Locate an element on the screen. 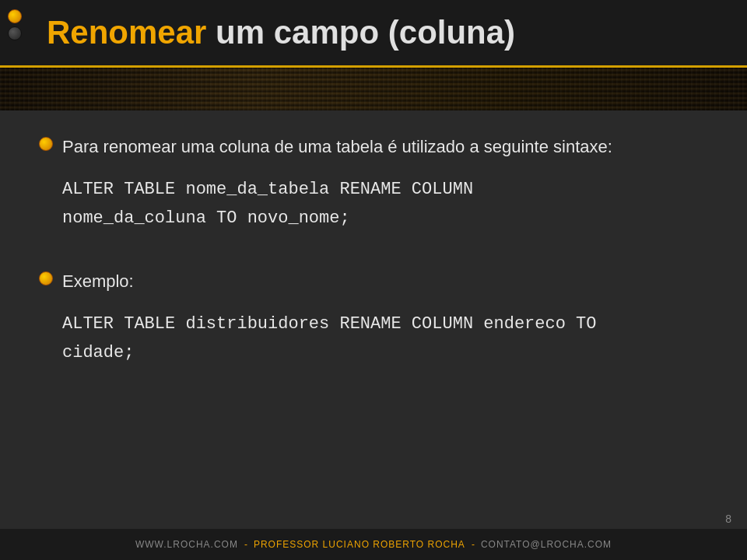 The image size is (747, 560). page-title: Renomear um campo (coluna) is located at coordinates (281, 33).